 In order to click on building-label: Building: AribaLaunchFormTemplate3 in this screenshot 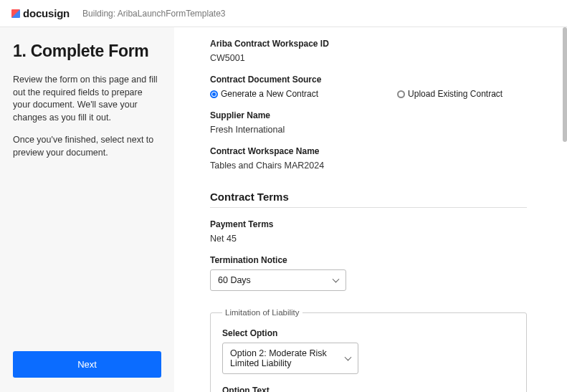, I will do `click(153, 14)`.